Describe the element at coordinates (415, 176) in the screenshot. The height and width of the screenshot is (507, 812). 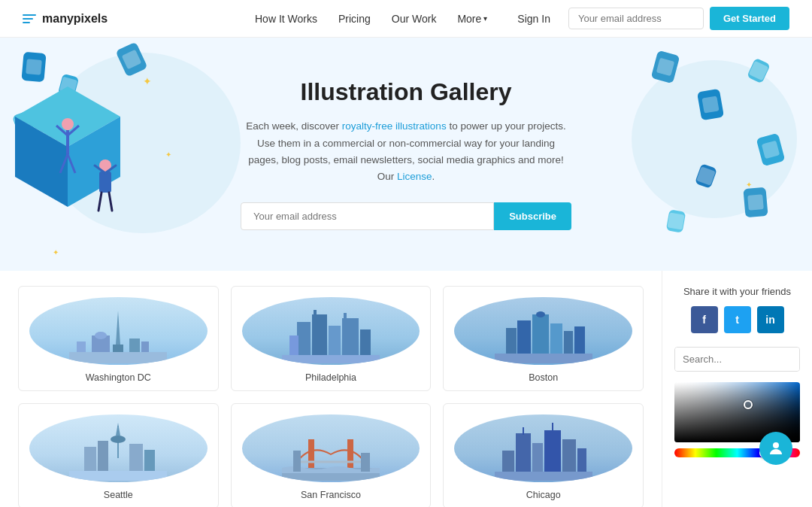
I see `license-link: License` at that location.